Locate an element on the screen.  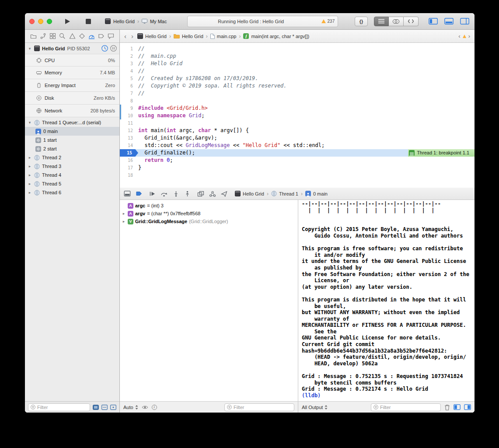
code-line-11: 11 is located at coordinates (297, 123).